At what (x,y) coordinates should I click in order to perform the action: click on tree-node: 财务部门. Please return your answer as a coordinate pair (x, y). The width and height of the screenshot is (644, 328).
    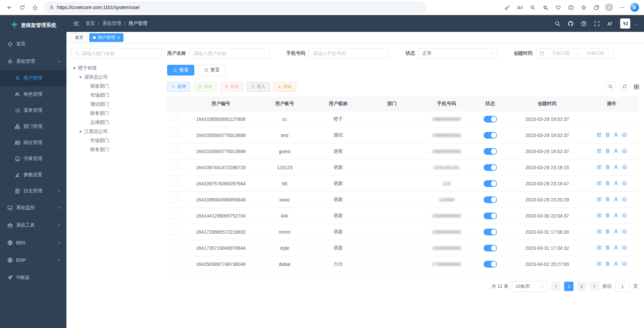
    Looking at the image, I should click on (117, 150).